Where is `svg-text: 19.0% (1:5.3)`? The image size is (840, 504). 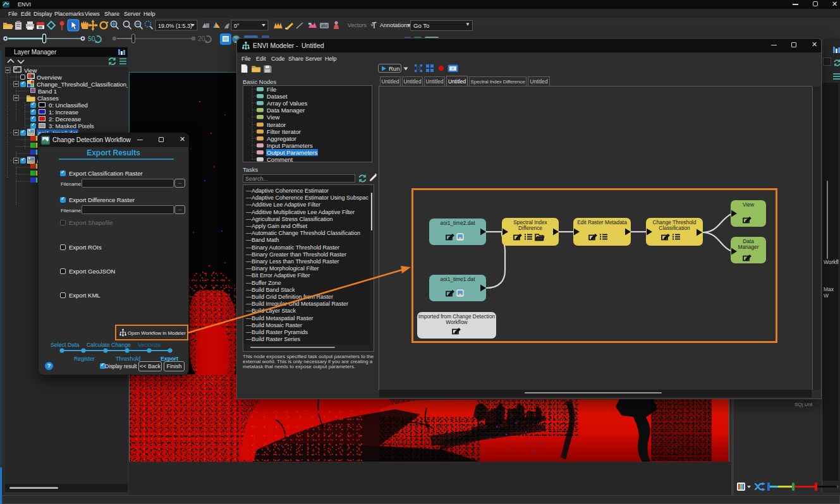
svg-text: 19.0% (1:5.3) is located at coordinates (175, 26).